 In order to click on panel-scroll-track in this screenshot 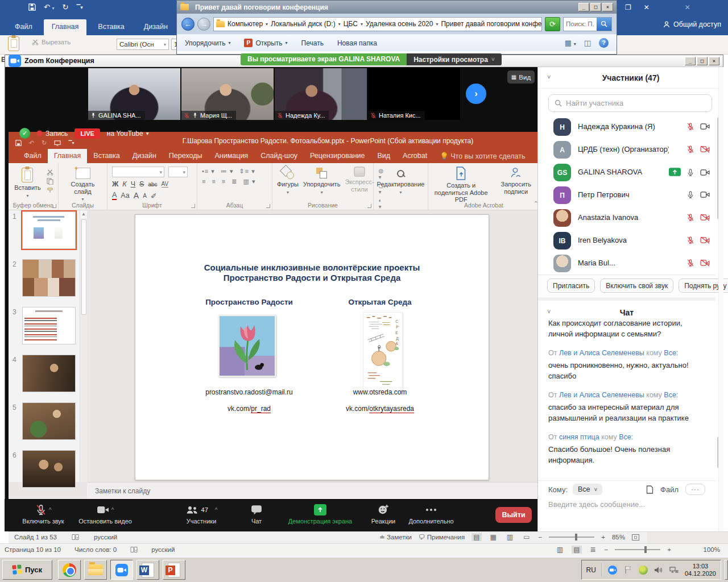, I will do `click(721, 299)`.